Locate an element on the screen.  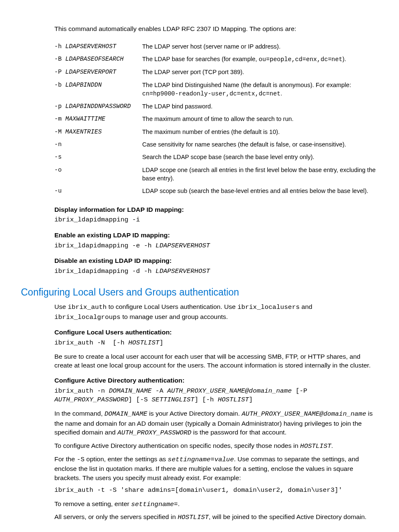
cmd-enable: ibrix_ldapidmapping -e -h LDAPSERVERHOST is located at coordinates (216, 246).